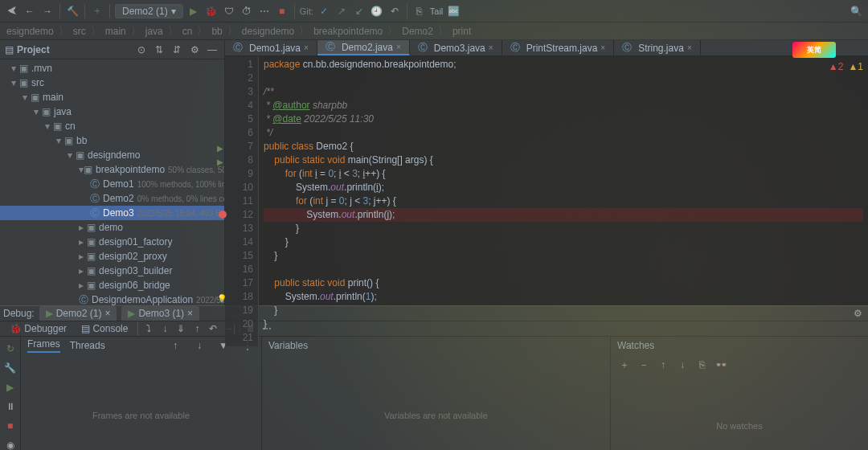 The width and height of the screenshot is (868, 450). What do you see at coordinates (663, 365) in the screenshot?
I see `watch-up-icon: ↑` at bounding box center [663, 365].